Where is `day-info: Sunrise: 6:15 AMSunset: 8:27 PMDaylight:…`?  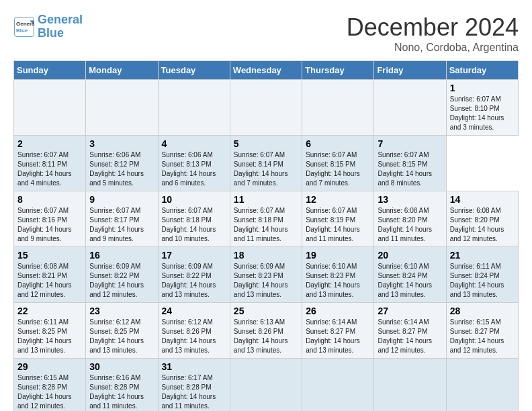 day-info: Sunrise: 6:15 AMSunset: 8:27 PMDaylight:… is located at coordinates (482, 336).